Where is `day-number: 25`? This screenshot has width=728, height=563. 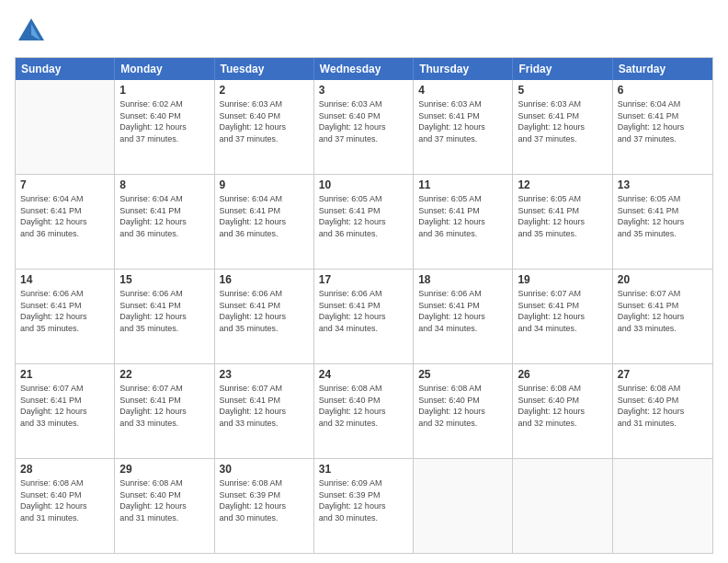
day-number: 25 is located at coordinates (463, 374).